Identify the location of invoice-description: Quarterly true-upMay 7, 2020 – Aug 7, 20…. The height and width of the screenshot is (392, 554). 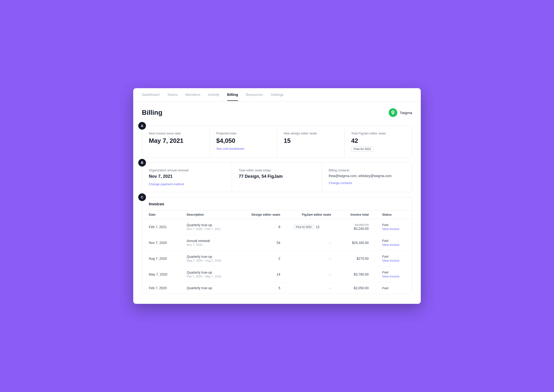
(208, 259).